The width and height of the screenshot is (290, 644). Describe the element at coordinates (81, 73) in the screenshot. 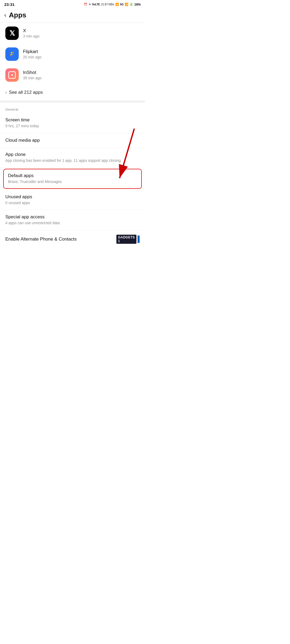

I see `app-name: InShot` at that location.